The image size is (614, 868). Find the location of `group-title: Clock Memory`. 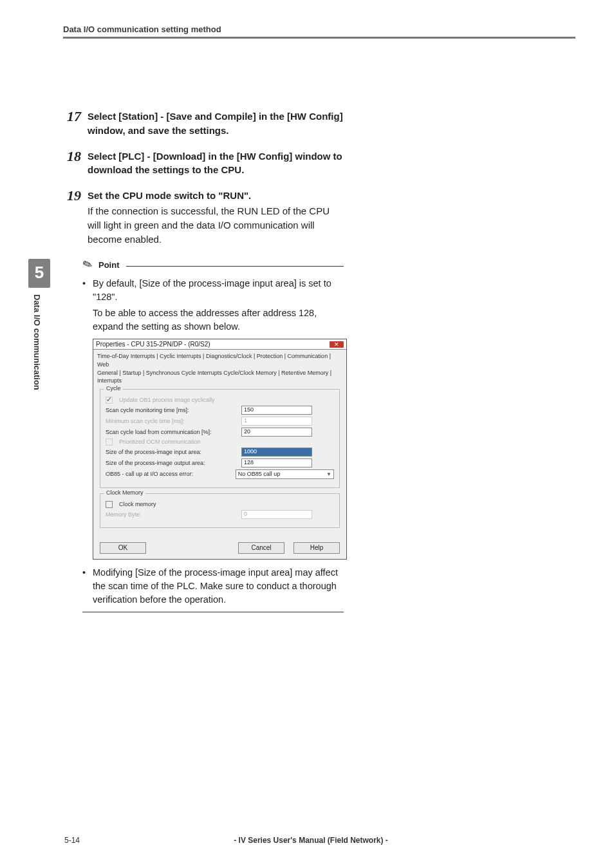

group-title: Clock Memory is located at coordinates (125, 493).